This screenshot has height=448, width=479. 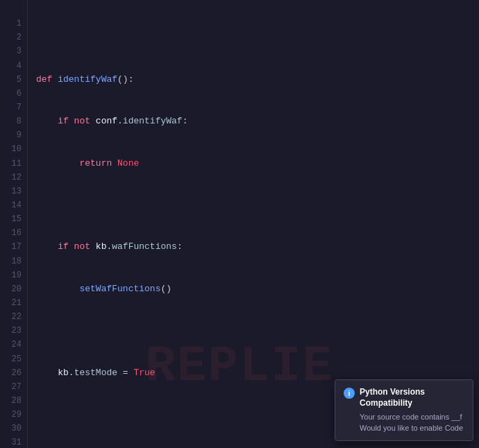 What do you see at coordinates (258, 80) in the screenshot?
I see `code-line: def identifyWaf():` at bounding box center [258, 80].